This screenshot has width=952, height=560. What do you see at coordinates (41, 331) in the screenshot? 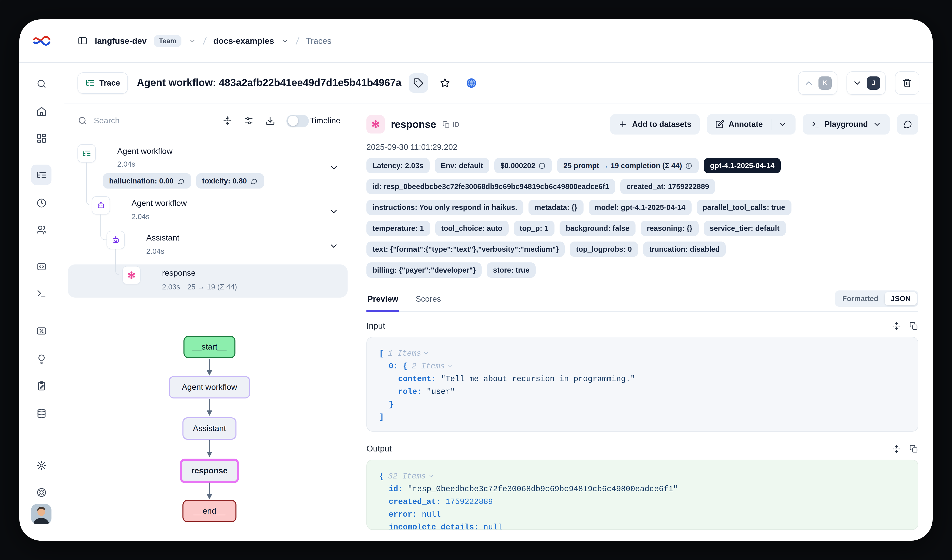
I see `sidebar-item-scores` at bounding box center [41, 331].